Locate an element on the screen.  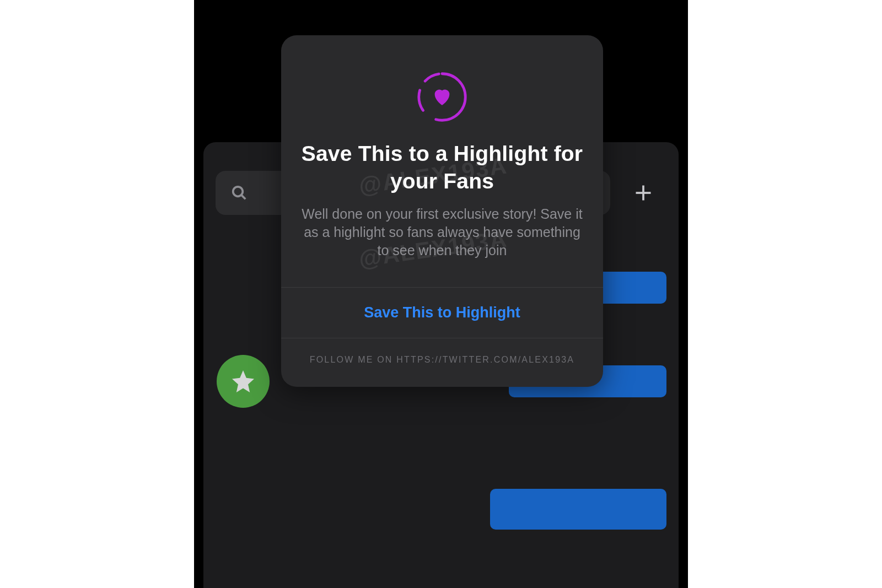
follow-button is located at coordinates (578, 509).